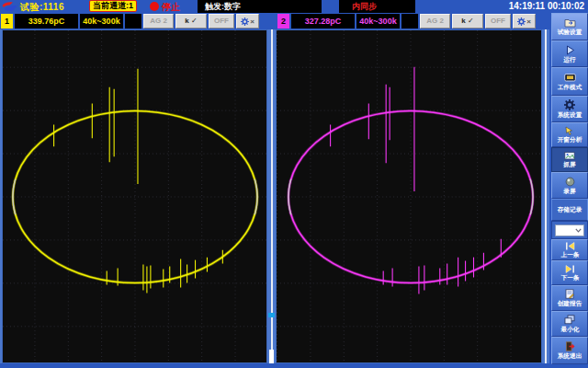 This screenshot has width=588, height=368. I want to click on minimize-icon, so click(570, 320).